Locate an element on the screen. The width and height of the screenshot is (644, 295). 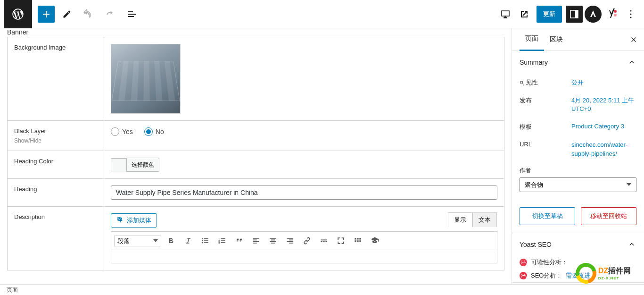
align-left-button is located at coordinates (256, 241).